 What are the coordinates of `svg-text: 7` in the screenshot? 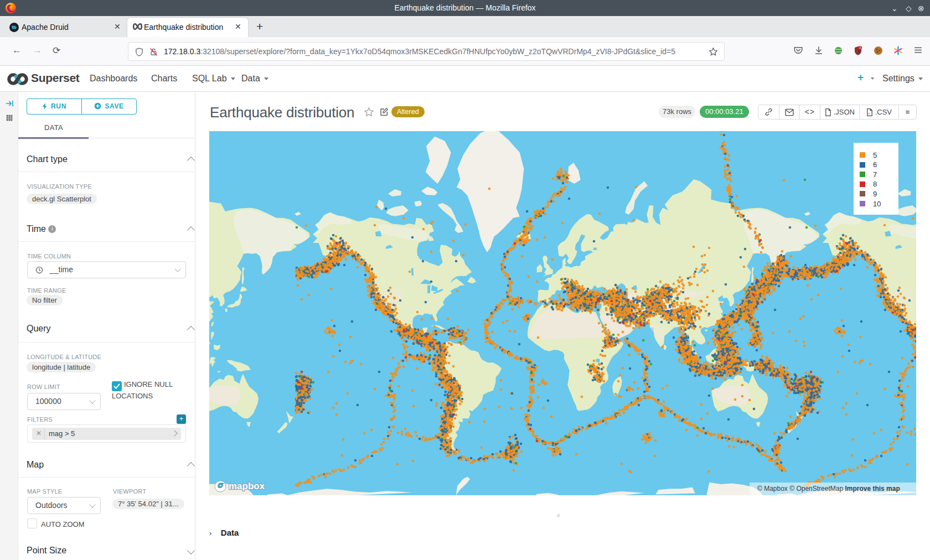 It's located at (875, 175).